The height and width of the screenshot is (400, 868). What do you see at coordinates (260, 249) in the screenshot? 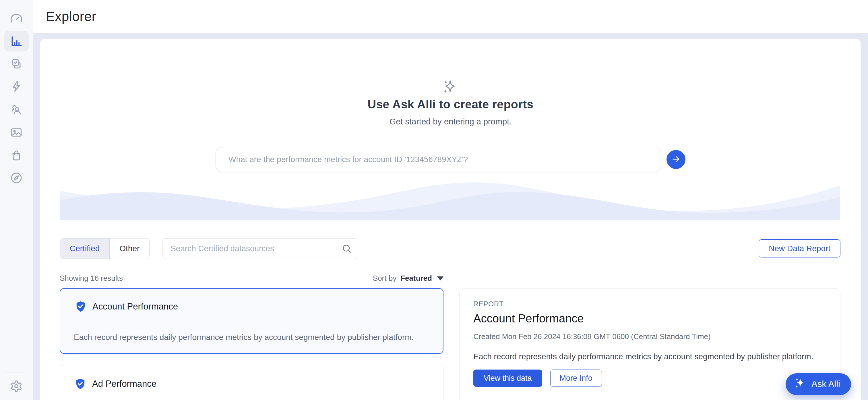
I see `datasource-search` at bounding box center [260, 249].